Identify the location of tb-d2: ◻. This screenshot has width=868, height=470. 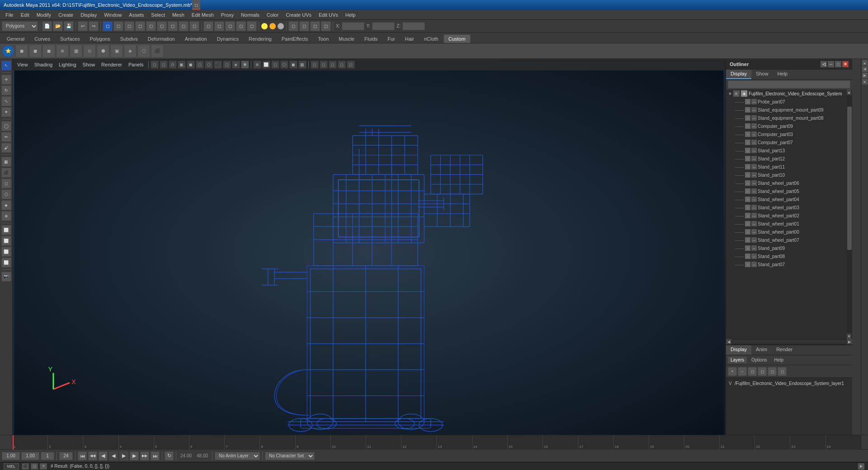
(304, 26).